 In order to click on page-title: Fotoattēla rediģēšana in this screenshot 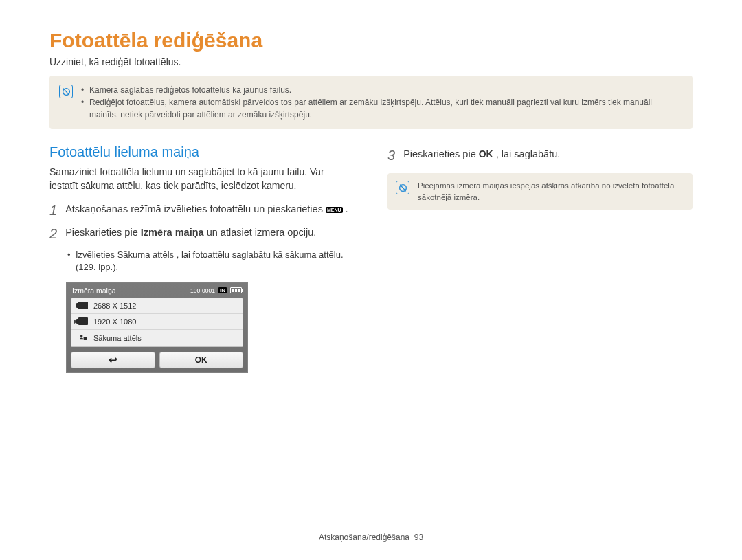, I will do `click(371, 41)`.